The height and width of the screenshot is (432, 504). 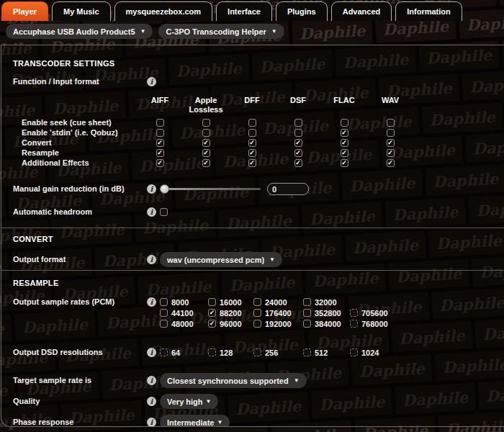 I want to click on tab-interface: Interface, so click(x=244, y=12).